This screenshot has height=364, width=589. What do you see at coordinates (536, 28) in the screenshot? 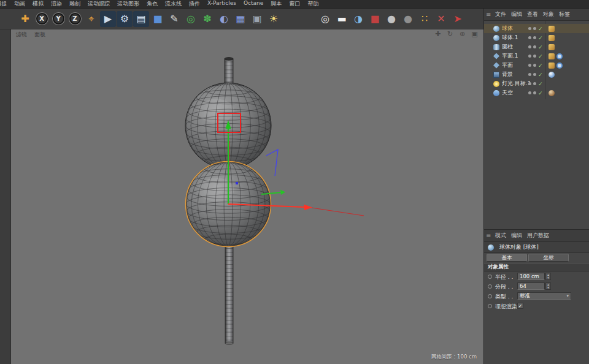
I see `object-row: 球体` at bounding box center [536, 28].